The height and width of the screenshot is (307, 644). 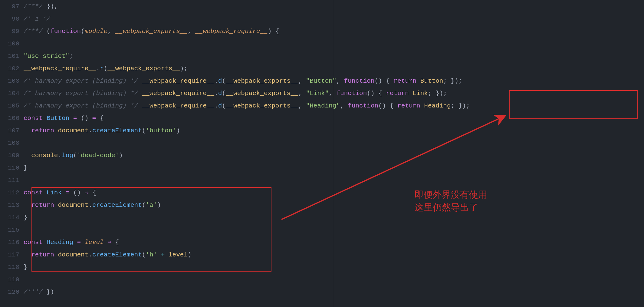 What do you see at coordinates (334, 31) in the screenshot?
I see `code-line: /***/ (function(module, __webpack_export…` at bounding box center [334, 31].